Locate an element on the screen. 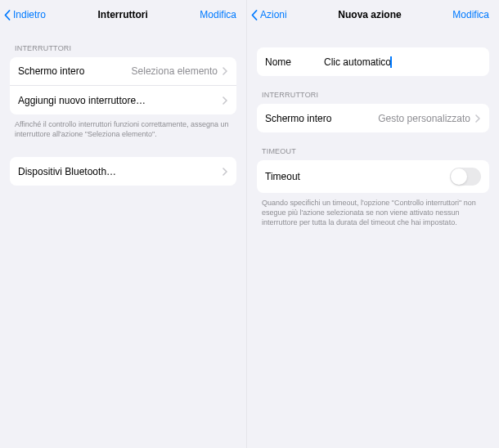 This screenshot has height=448, width=499. row-add-switch: Aggiungi nuovo interruttore… is located at coordinates (123, 100).